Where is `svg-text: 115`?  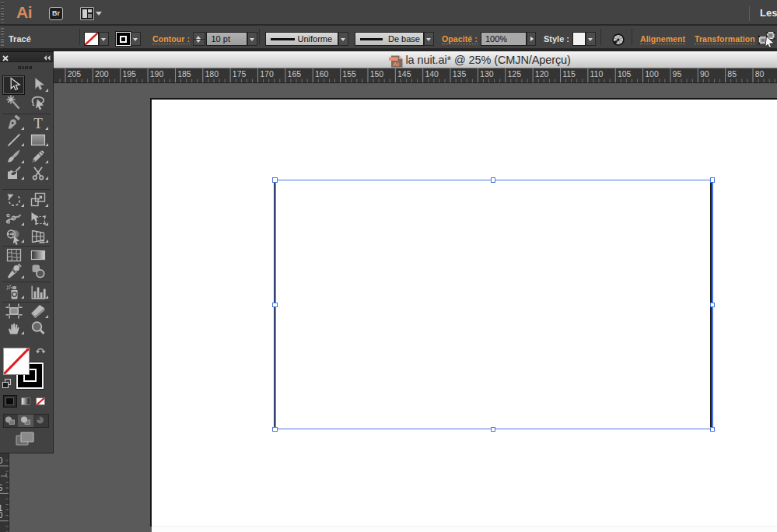 svg-text: 115 is located at coordinates (569, 74).